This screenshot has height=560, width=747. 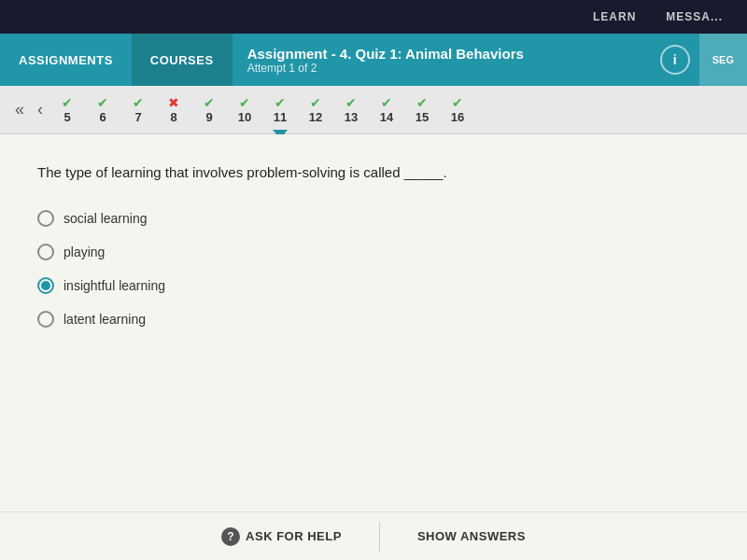 What do you see at coordinates (723, 60) in the screenshot?
I see `seg-button: SEG` at bounding box center [723, 60].